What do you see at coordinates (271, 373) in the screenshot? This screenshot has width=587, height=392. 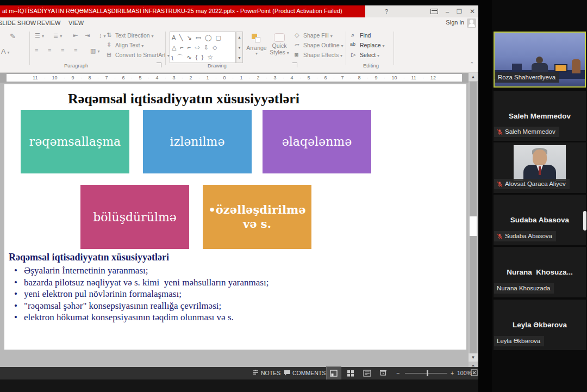 I see `notes-button: NOTES` at bounding box center [271, 373].